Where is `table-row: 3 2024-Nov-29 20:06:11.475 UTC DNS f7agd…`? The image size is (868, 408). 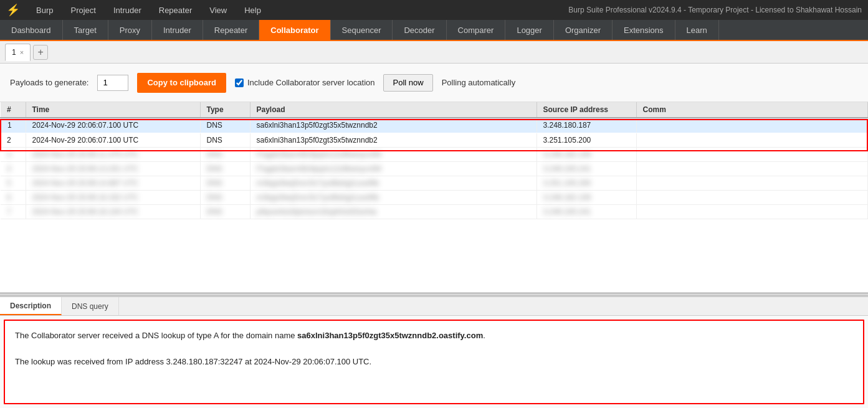
table-row: 3 2024-Nov-29 20:06:11.475 UTC DNS f7agd… is located at coordinates (434, 154).